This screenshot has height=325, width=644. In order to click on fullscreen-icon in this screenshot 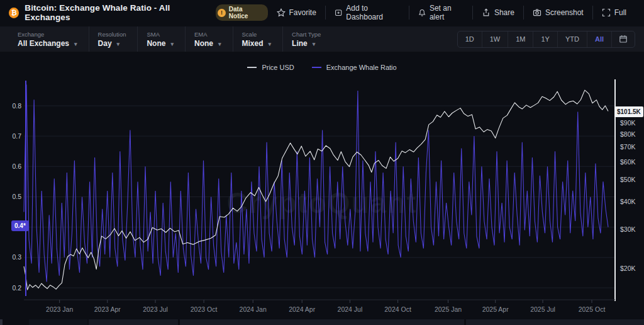, I will do `click(606, 13)`.